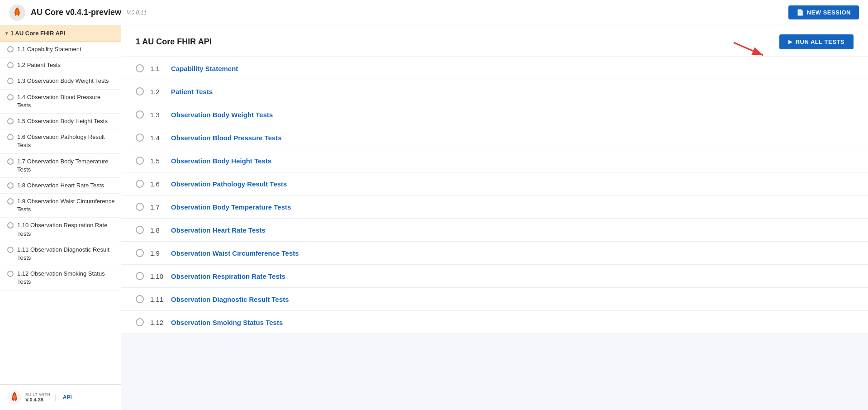 This screenshot has height=410, width=868. I want to click on test-number-1.12: 1.12, so click(157, 322).